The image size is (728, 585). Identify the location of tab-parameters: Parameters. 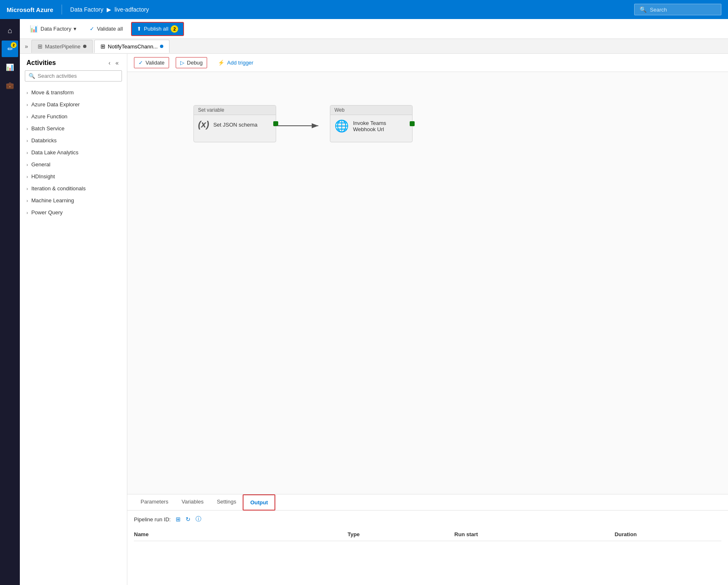
(155, 502).